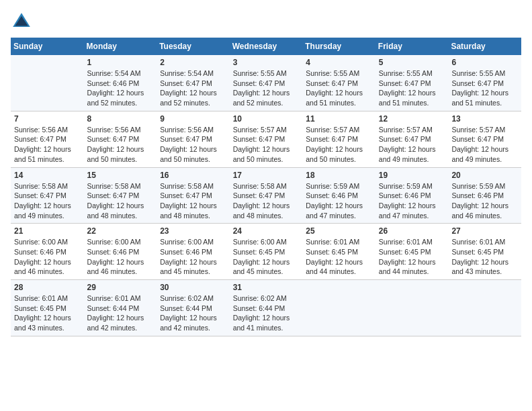 Image resolution: width=532 pixels, height=411 pixels. What do you see at coordinates (266, 308) in the screenshot?
I see `week-row-4: 28Sunrise: 6:01 AMSunset: 6:45 PMDayligh…` at bounding box center [266, 308].